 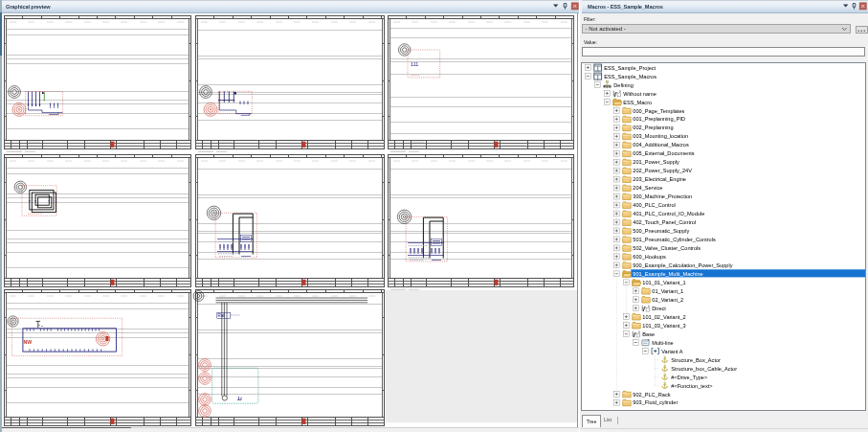 What do you see at coordinates (668, 299) in the screenshot?
I see `svg-text: 02_Variant_2` at bounding box center [668, 299].